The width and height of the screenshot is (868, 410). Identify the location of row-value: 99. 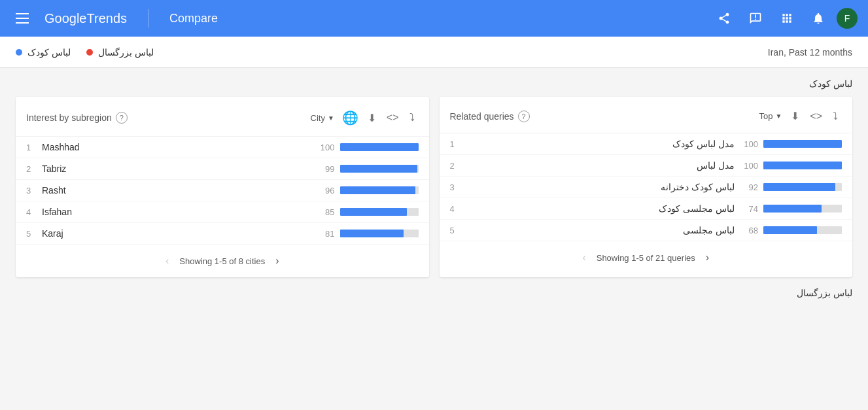
(323, 169).